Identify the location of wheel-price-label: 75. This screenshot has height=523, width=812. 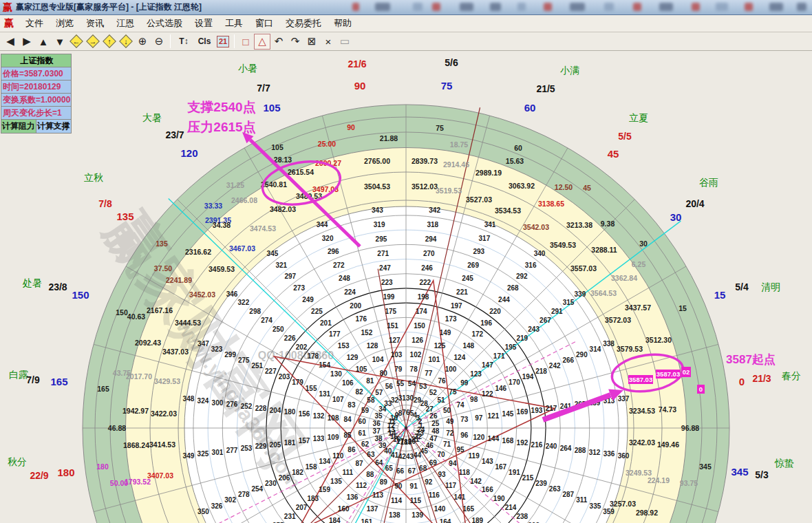
(440, 128).